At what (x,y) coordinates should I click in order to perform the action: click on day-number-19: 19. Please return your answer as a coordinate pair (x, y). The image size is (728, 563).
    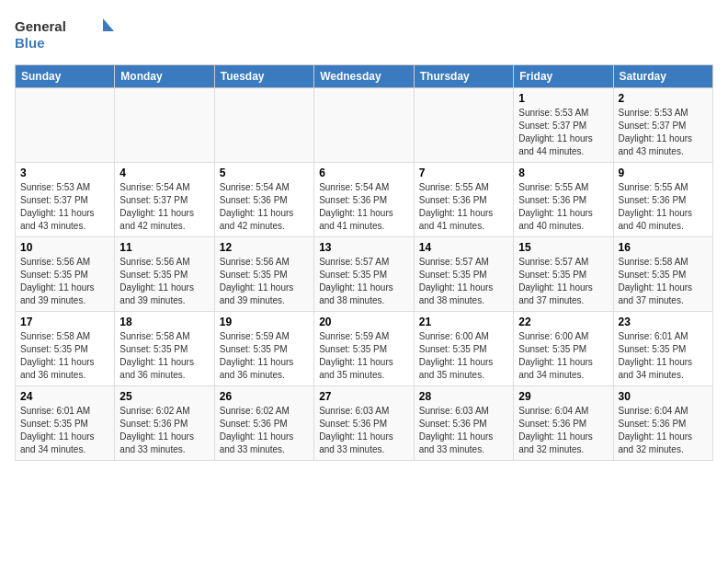
    Looking at the image, I should click on (265, 322).